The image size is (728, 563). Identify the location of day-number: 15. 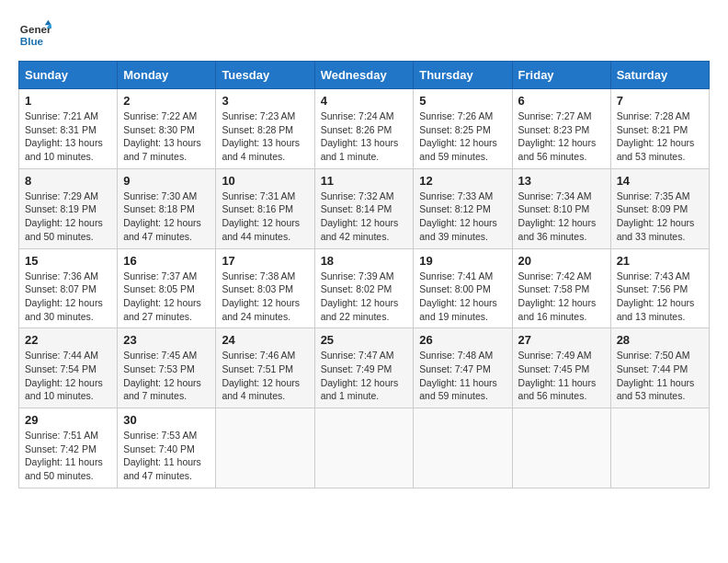
(68, 261).